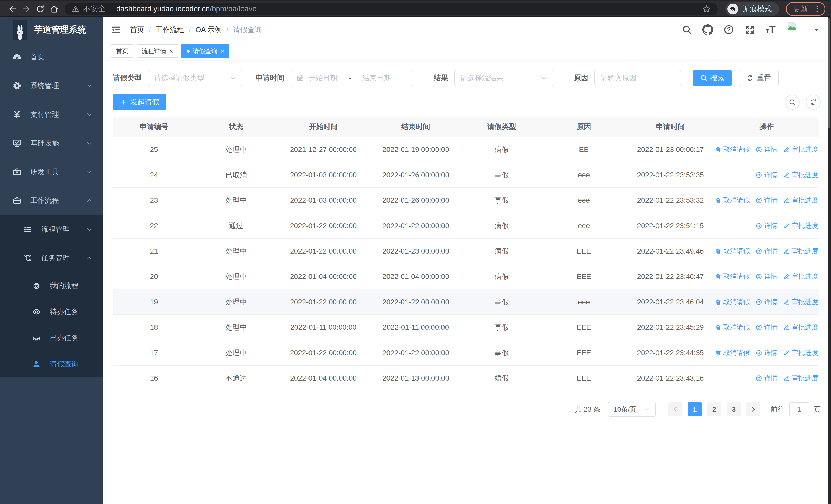  Describe the element at coordinates (94, 9) in the screenshot. I see `security-label: 不安全` at that location.